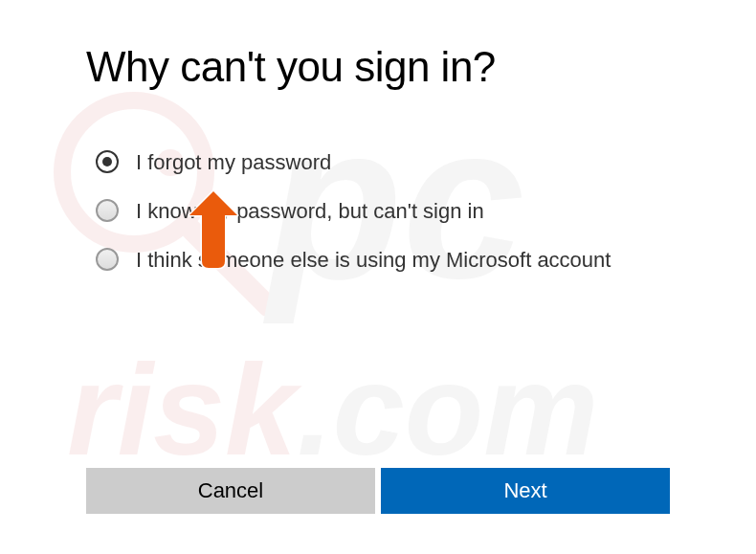 The height and width of the screenshot is (554, 756). Describe the element at coordinates (378, 491) in the screenshot. I see `dialog-buttons: Cancel Next` at that location.